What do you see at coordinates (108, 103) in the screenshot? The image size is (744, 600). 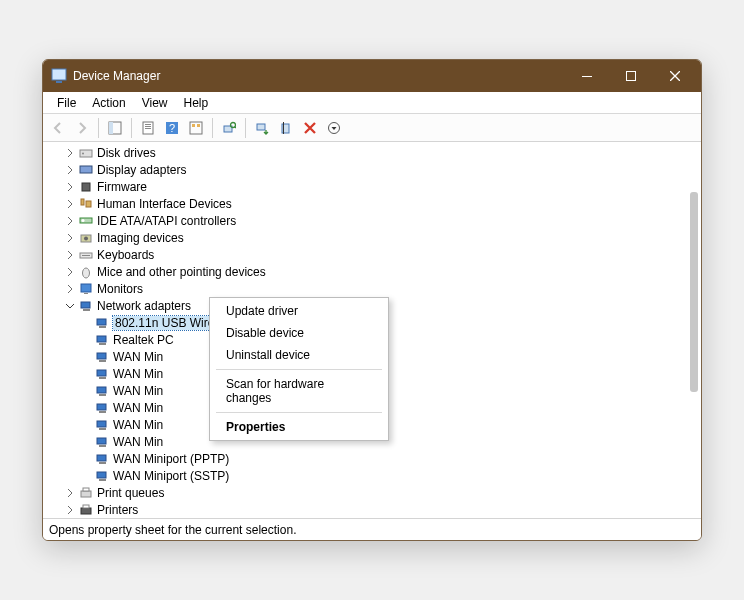 I see `menu-action: Action` at bounding box center [108, 103].